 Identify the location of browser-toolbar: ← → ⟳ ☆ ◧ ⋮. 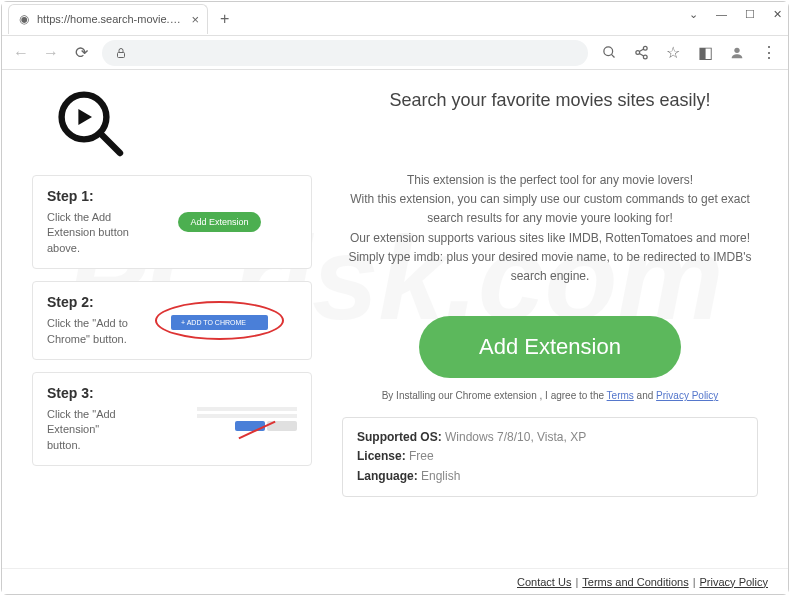
(395, 53).